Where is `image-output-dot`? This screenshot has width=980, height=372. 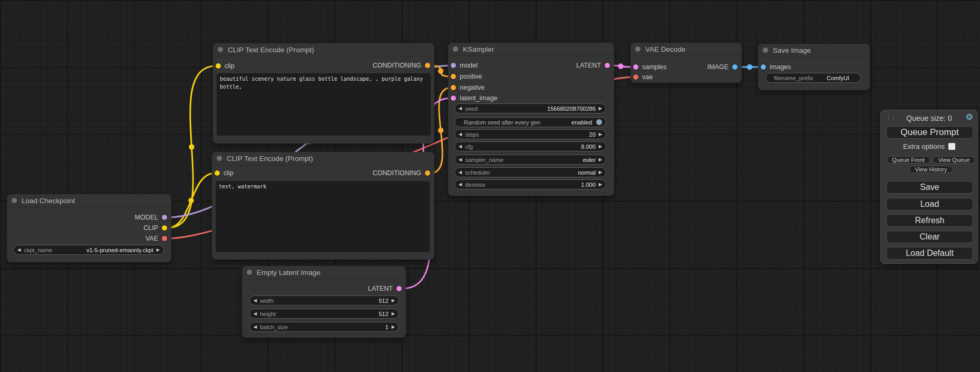
image-output-dot is located at coordinates (735, 67).